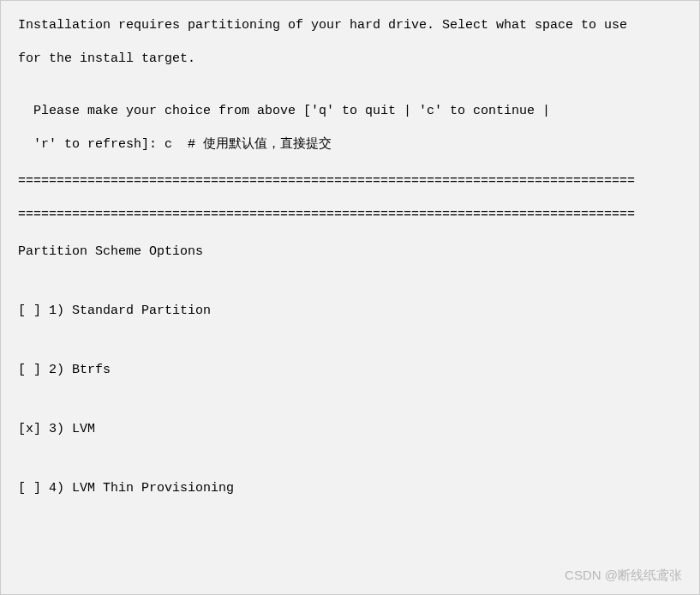 The height and width of the screenshot is (595, 700). Describe the element at coordinates (252, 144) in the screenshot. I see `input-comment: # 使用默认值，直接提交` at that location.